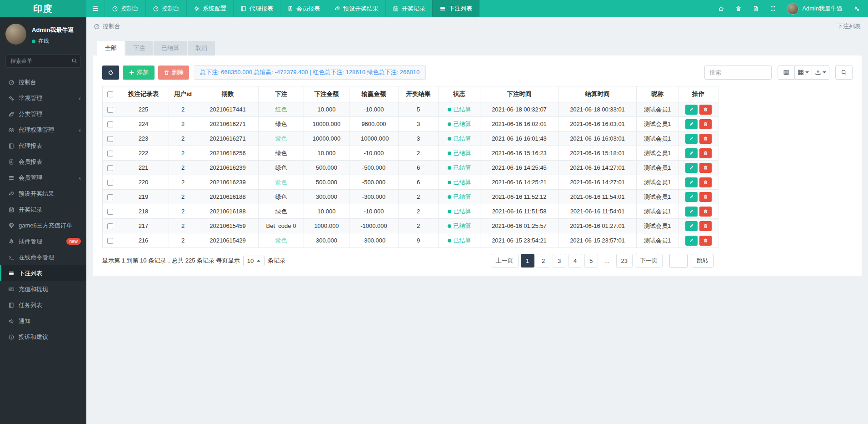 Image resolution: width=868 pixels, height=424 pixels. I want to click on column-header: 用户id, so click(183, 95).